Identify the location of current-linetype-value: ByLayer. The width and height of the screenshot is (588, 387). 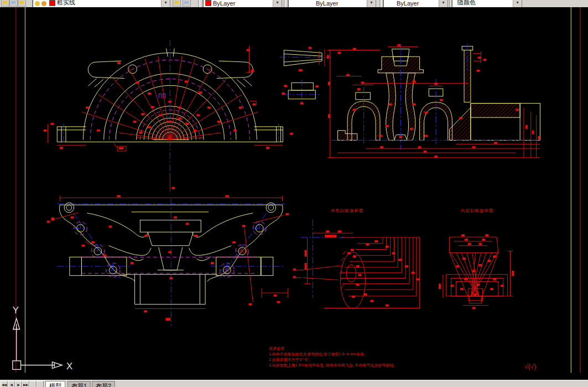
(327, 3).